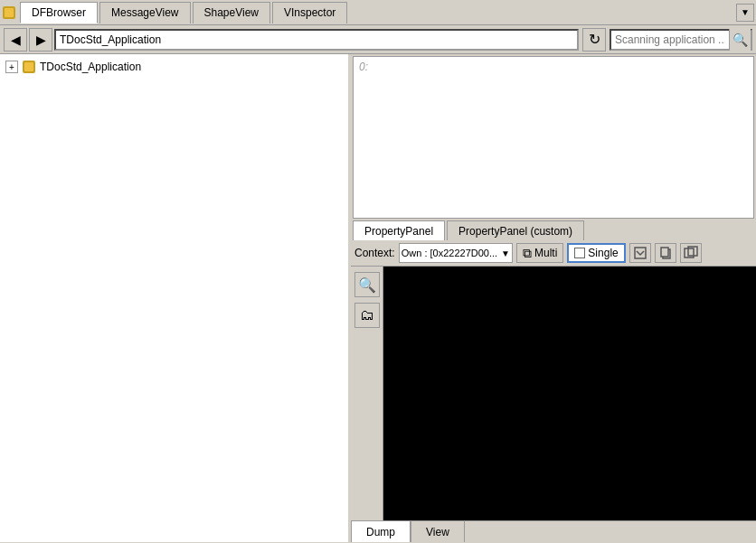  I want to click on tab-shapeview: ShapeView, so click(232, 13).